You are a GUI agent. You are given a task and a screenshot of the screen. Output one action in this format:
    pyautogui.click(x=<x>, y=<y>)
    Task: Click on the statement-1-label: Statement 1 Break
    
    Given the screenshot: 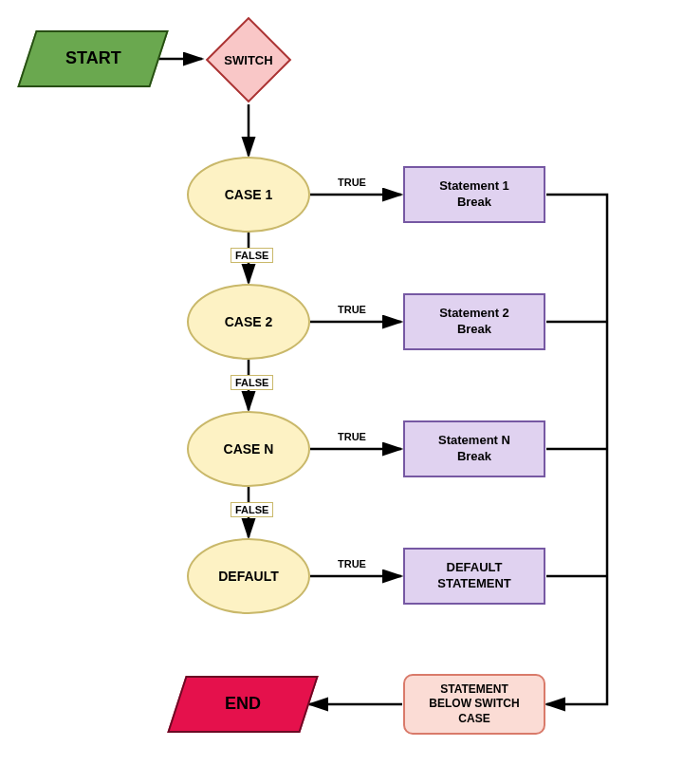 What is the action you would take?
    pyautogui.click(x=474, y=195)
    